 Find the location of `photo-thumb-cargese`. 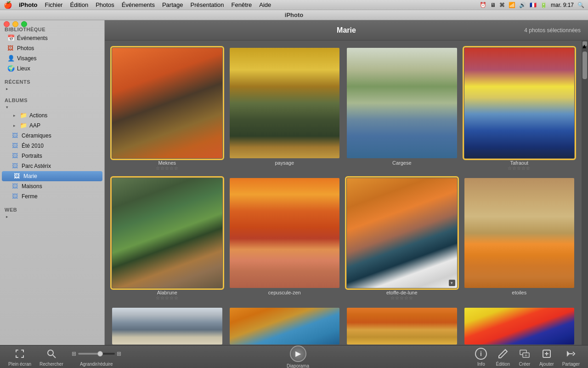

photo-thumb-cargese is located at coordinates (402, 103).